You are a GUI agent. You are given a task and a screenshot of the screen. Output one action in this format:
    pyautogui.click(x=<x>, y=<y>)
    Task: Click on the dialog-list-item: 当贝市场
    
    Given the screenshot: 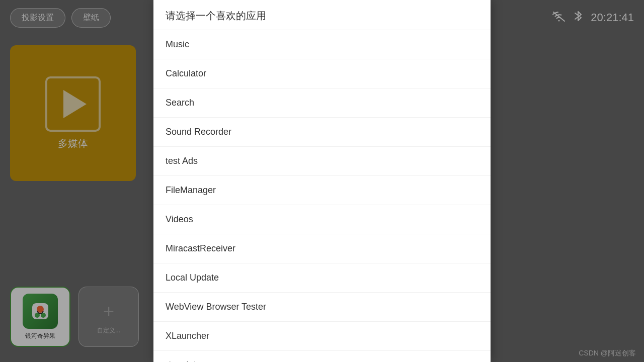 What is the action you would take?
    pyautogui.click(x=322, y=356)
    